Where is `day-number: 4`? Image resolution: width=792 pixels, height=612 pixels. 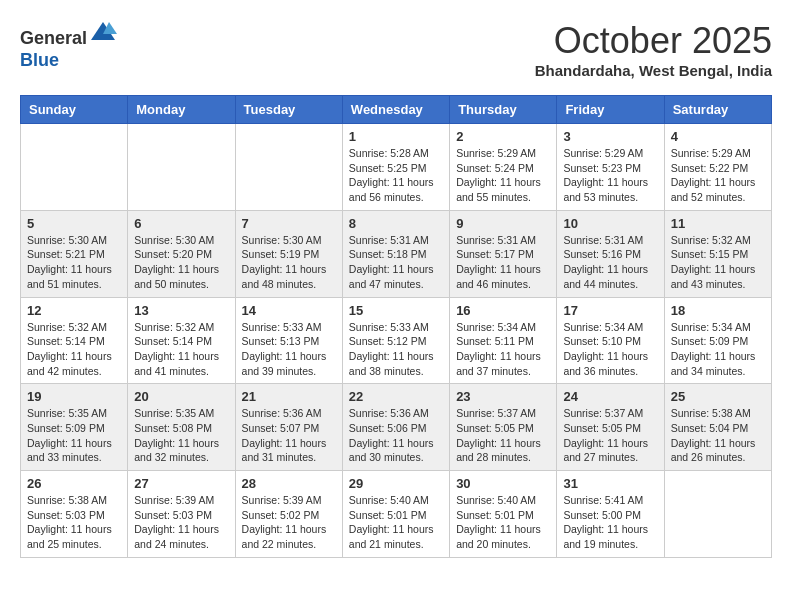
day-number: 4 is located at coordinates (718, 136).